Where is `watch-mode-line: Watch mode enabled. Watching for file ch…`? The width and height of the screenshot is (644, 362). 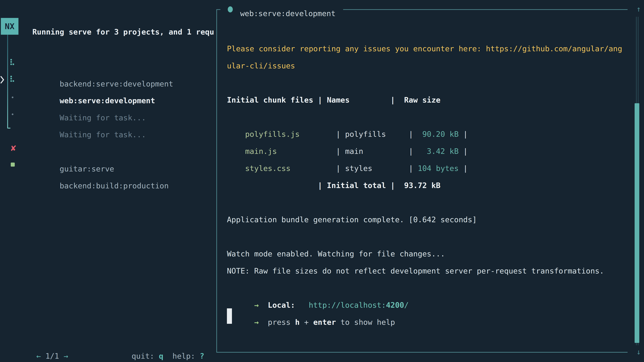 watch-mode-line: Watch mode enabled. Watching for file ch… is located at coordinates (336, 254).